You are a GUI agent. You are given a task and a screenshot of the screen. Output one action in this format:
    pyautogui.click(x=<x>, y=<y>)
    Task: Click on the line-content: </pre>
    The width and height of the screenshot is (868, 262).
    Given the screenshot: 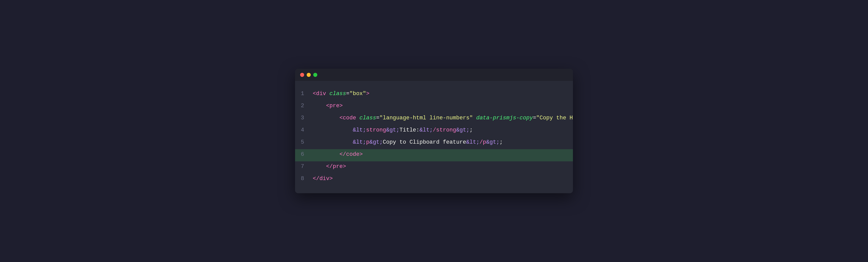 What is the action you would take?
    pyautogui.click(x=441, y=167)
    